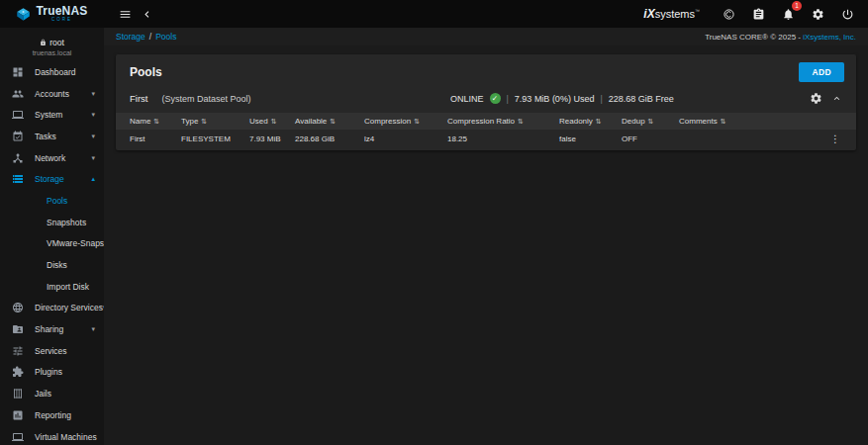  What do you see at coordinates (51, 44) in the screenshot?
I see `sidebar-user: root truenas.local` at bounding box center [51, 44].